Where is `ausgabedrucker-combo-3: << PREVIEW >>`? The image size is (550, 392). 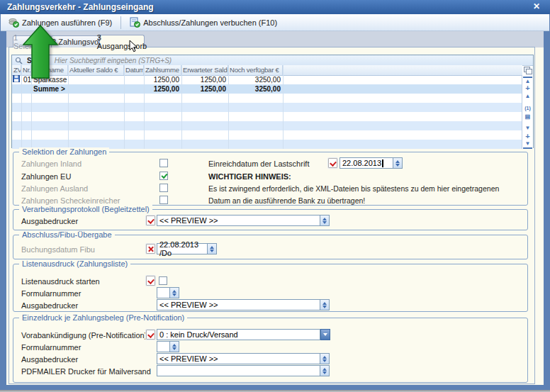
ausgabedrucker-combo-3: << PREVIEW >> is located at coordinates (238, 359).